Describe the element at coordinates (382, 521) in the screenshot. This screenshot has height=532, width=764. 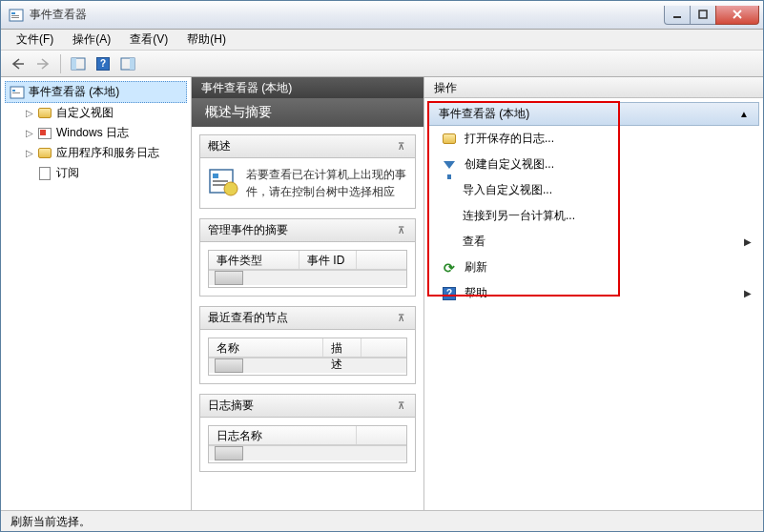
I see `statusbar: 刷新当前选择。` at that location.